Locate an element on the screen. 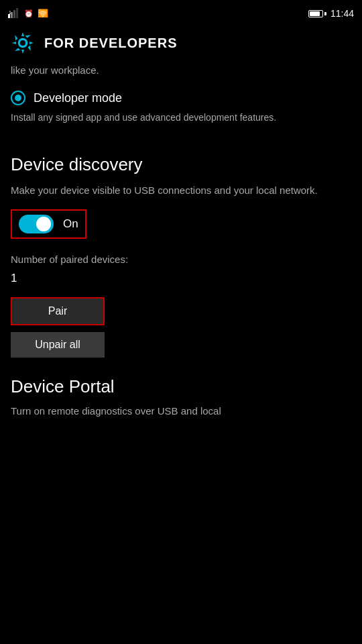 This screenshot has width=362, height=644. status-time: 11:44 is located at coordinates (342, 13).